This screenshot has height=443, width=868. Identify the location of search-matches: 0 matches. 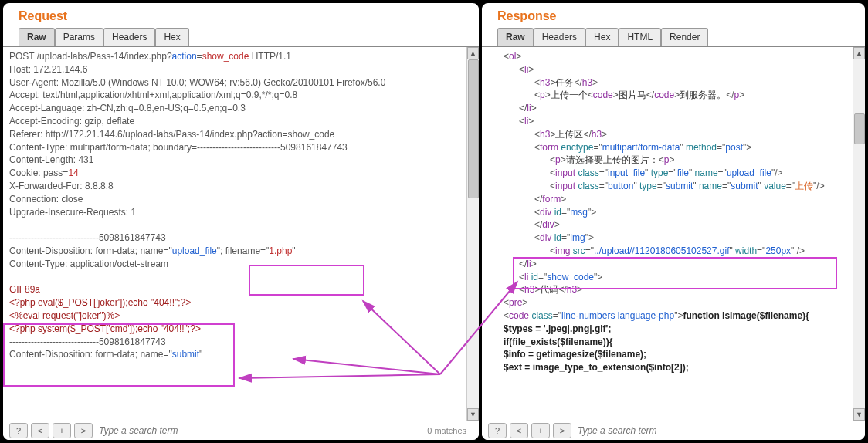
(449, 431).